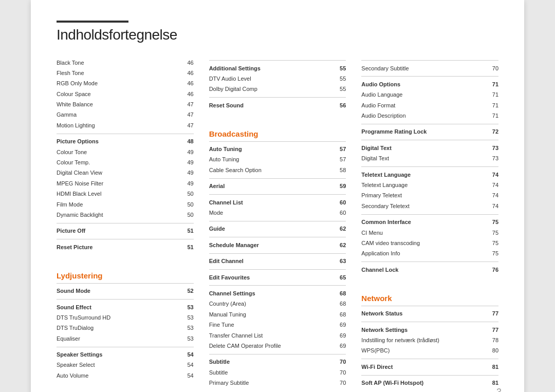 Image resolution: width=555 pixels, height=392 pixels. I want to click on toc-row: Channel Lock76, so click(430, 270).